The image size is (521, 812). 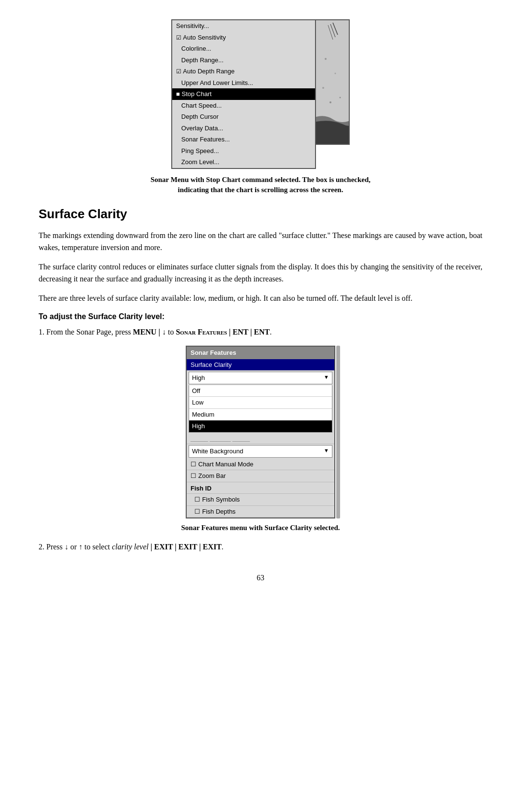 I want to click on chart-manual-checkbox: ☐, so click(x=193, y=464).